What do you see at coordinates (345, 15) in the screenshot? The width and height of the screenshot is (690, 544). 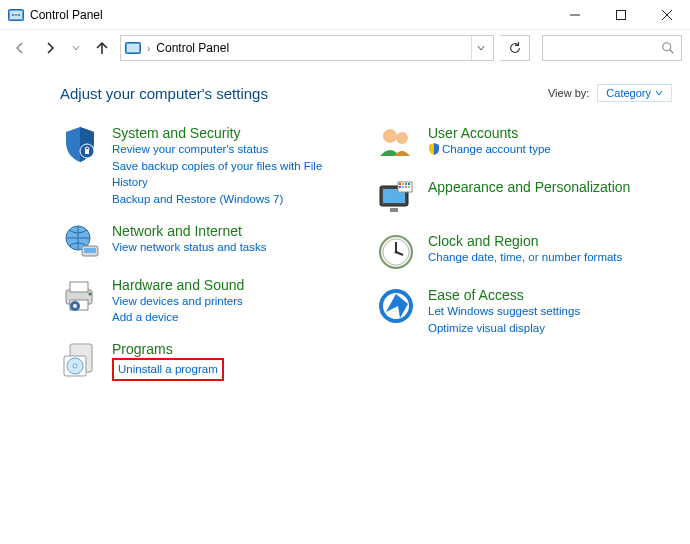 I see `title-bar: Control Panel` at bounding box center [345, 15].